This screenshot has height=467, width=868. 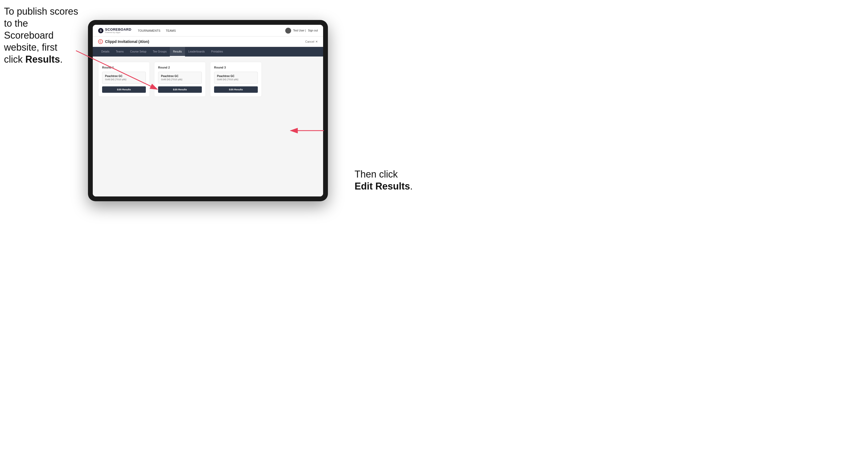 What do you see at coordinates (115, 30) in the screenshot?
I see `logo-area: S SCOREBOARD Powered by clippd` at bounding box center [115, 30].